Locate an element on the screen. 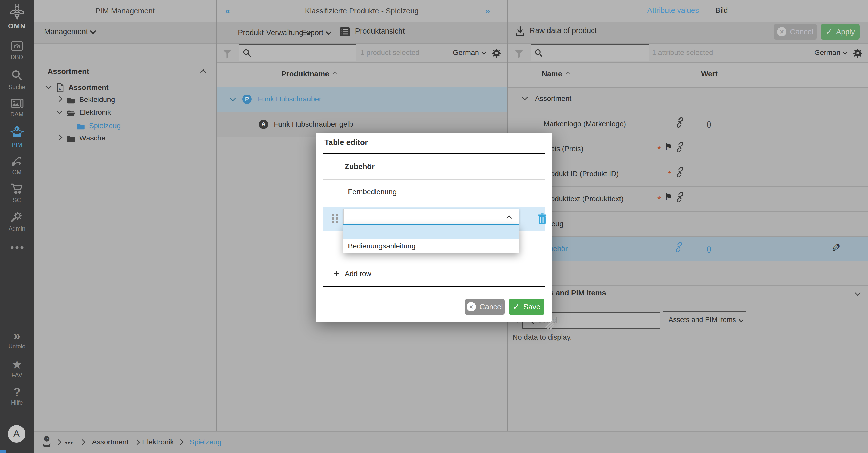 This screenshot has height=453, width=868. sidebar-item-dbd: DBD is located at coordinates (17, 51).